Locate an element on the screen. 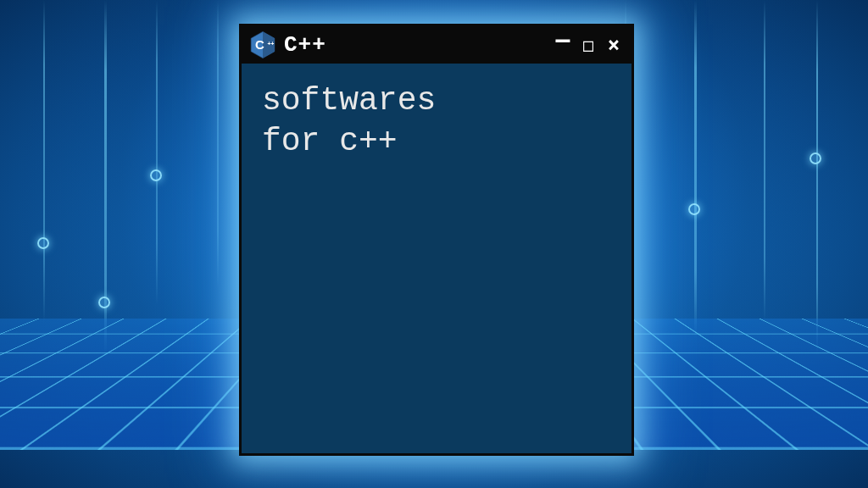 The image size is (868, 488). maximize-button: □ is located at coordinates (588, 45).